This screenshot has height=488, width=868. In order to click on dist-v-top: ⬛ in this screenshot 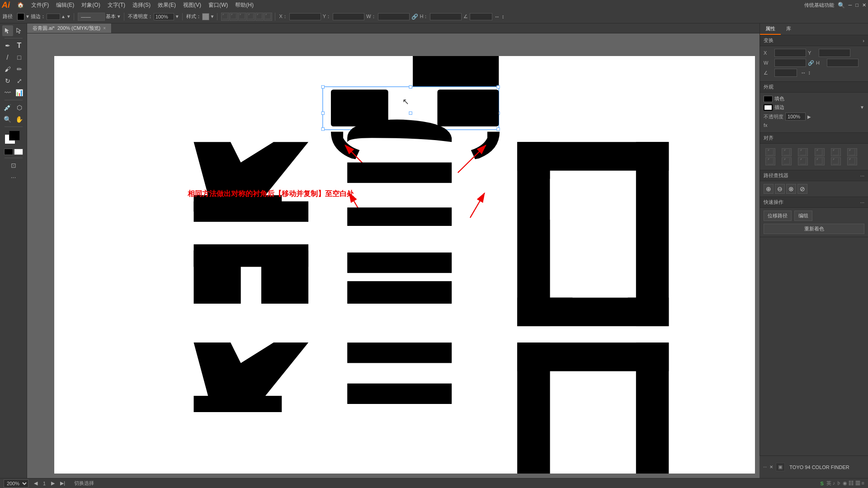, I will do `click(820, 161)`.